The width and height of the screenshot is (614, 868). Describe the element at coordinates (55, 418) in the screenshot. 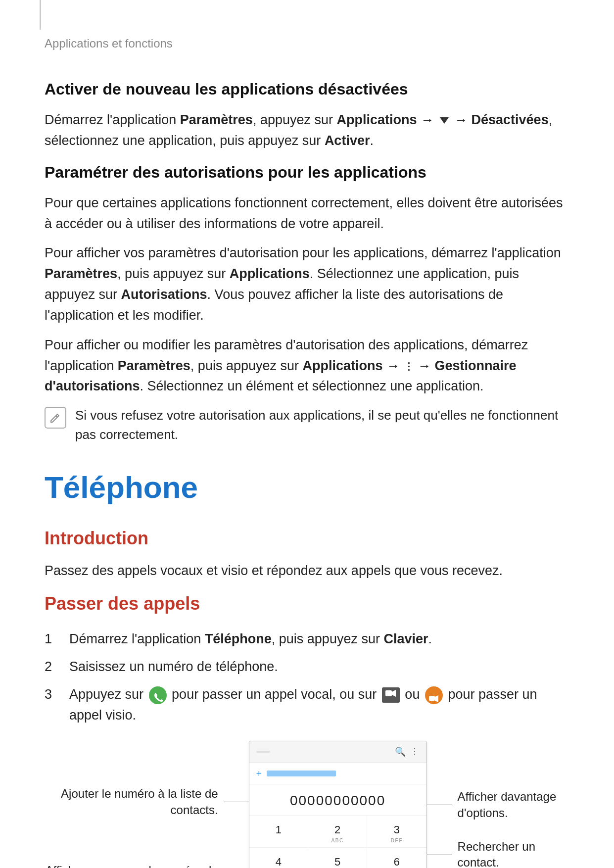

I see `pencil-icon` at that location.